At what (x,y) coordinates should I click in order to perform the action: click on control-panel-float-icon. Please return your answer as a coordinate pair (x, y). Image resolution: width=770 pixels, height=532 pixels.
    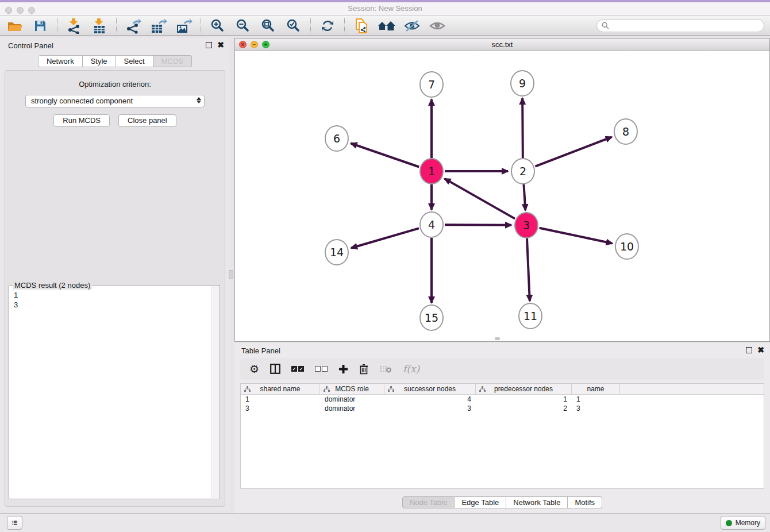
    Looking at the image, I should click on (209, 45).